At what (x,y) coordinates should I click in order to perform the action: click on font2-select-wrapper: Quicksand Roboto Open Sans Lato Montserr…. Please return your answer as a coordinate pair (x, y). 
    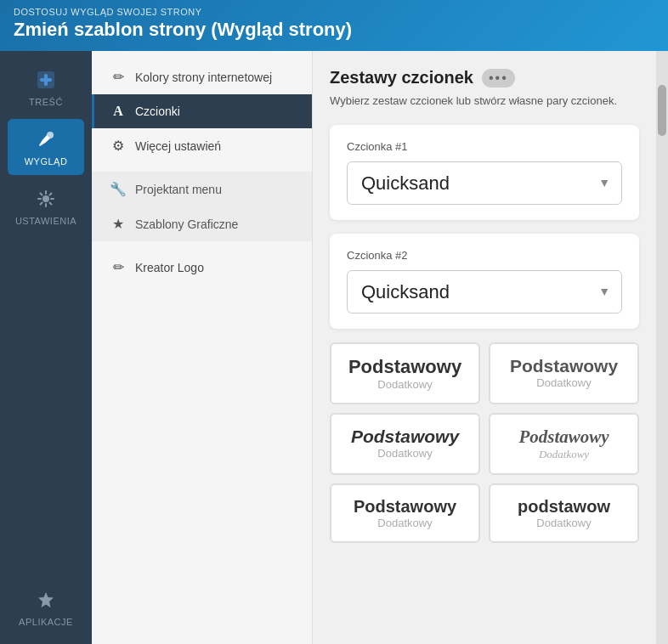
    Looking at the image, I should click on (484, 292).